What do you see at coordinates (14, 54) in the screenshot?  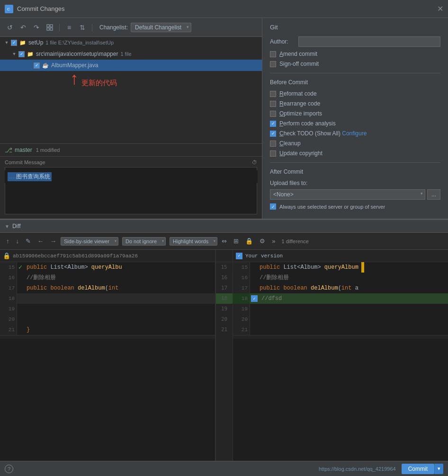 I see `expand-mapper: ▼` at bounding box center [14, 54].